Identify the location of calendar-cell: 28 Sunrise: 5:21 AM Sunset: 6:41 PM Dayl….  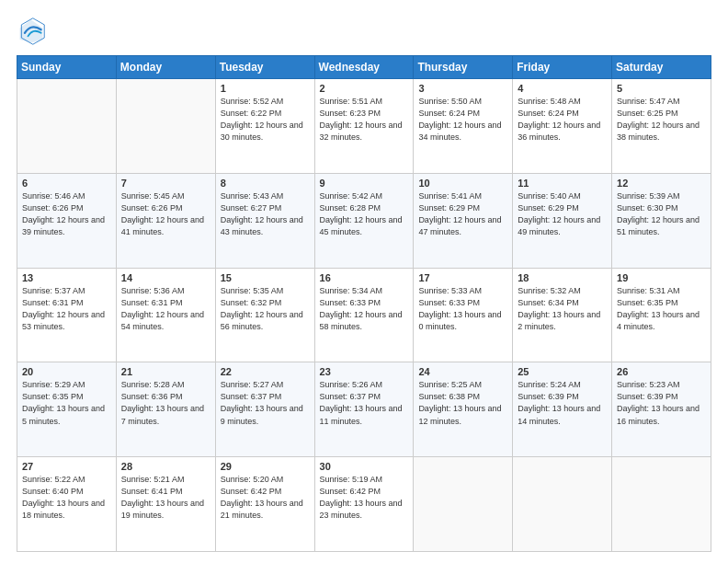
(165, 504).